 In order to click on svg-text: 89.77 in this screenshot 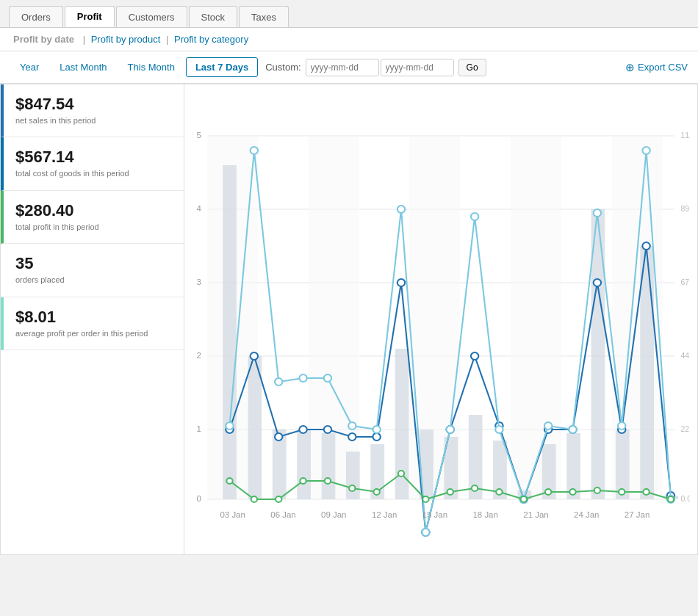, I will do `click(685, 209)`.